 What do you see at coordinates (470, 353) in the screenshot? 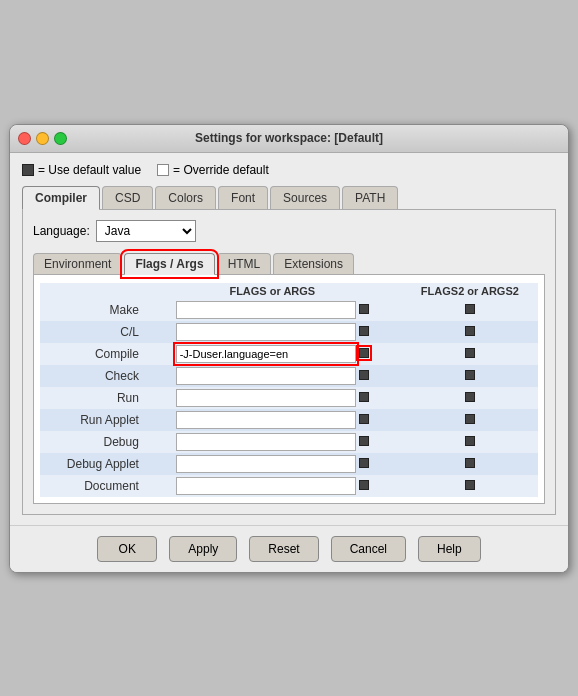
I see `compile-flags2-toggle` at bounding box center [470, 353].